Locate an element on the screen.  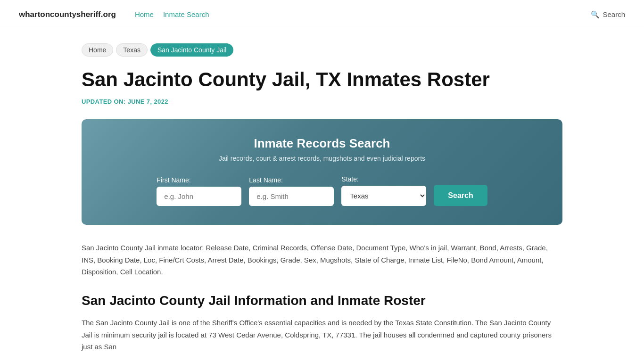
nav-bar: whartoncountysheriff.org Home Inmate Sea… is located at coordinates (322, 15).